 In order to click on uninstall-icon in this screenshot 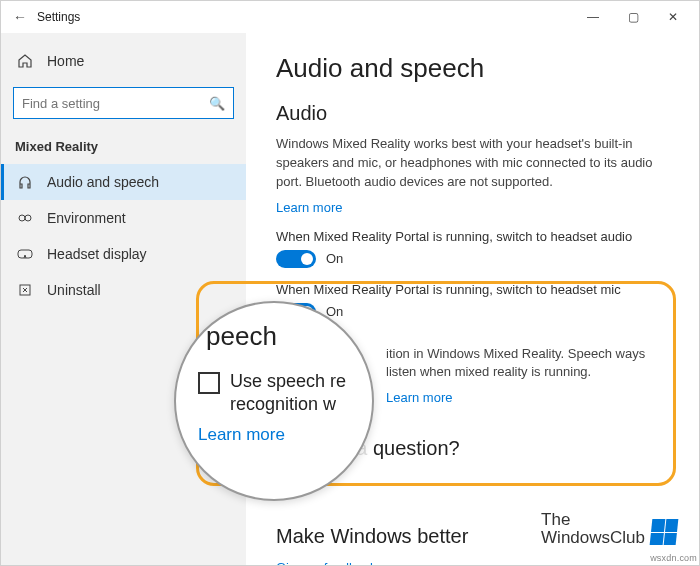, I will do `click(25, 290)`.